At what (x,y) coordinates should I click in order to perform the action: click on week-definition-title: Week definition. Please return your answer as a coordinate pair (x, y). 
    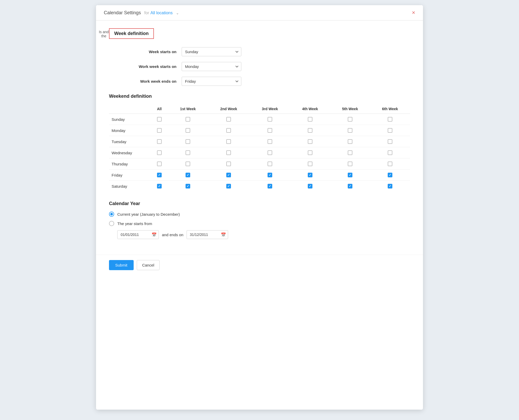
    Looking at the image, I should click on (131, 33).